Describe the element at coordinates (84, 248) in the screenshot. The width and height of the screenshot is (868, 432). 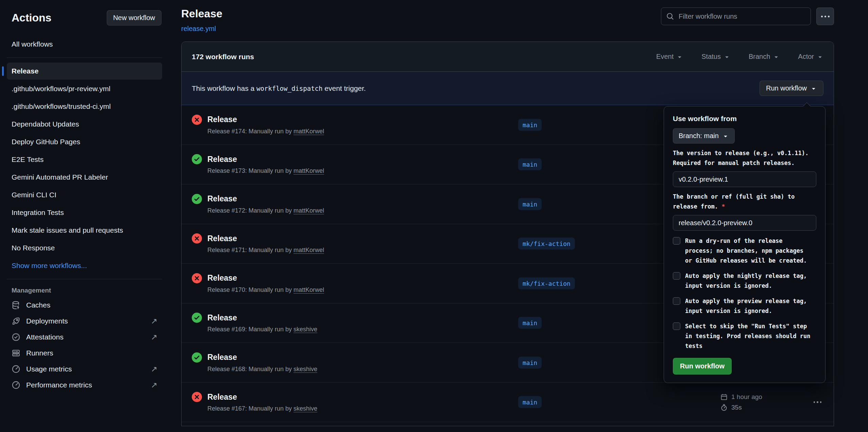
I see `sidebar-item-no-response: No Response` at that location.